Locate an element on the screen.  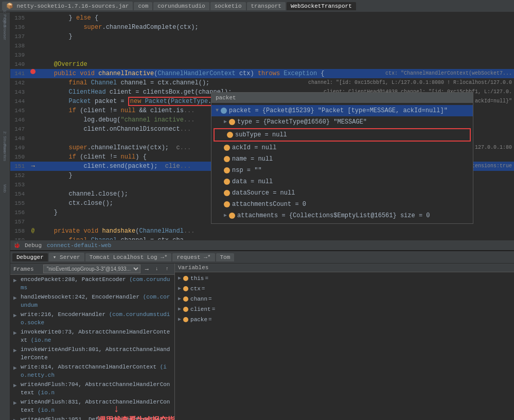
var-item-this: ▶ this = is located at coordinates (345, 278).